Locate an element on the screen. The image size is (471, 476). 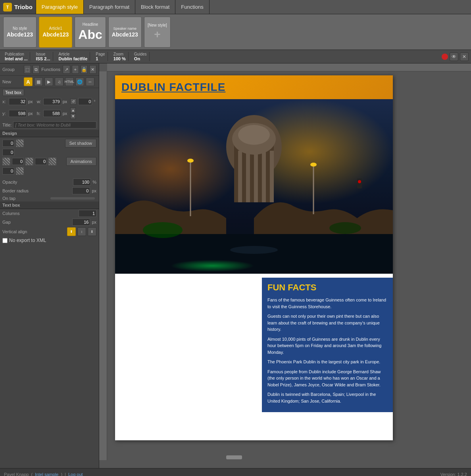
close-button: ✕ is located at coordinates (464, 57).